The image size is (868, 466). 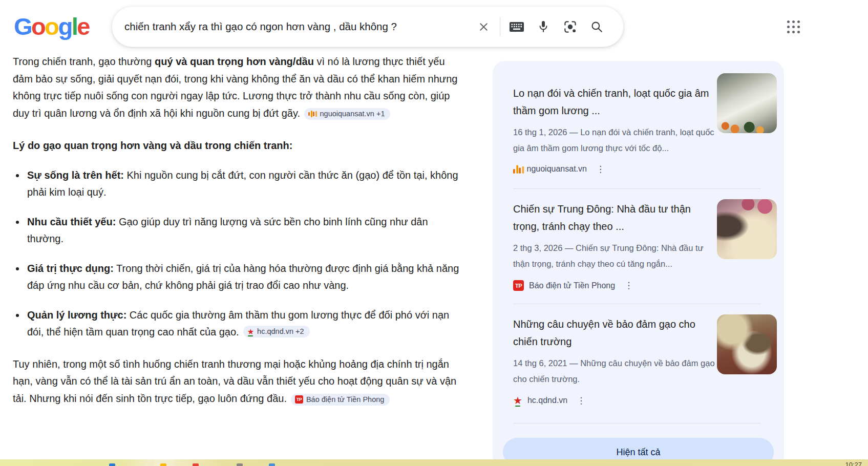 I want to click on news-title-link: Lo nạn đói và chiến tranh, loạt quốc gia…, so click(x=615, y=102).